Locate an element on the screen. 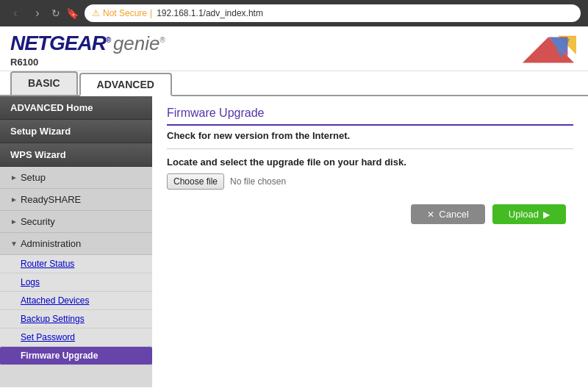  tab-bar: BASIC ADVANCED is located at coordinates (294, 84).